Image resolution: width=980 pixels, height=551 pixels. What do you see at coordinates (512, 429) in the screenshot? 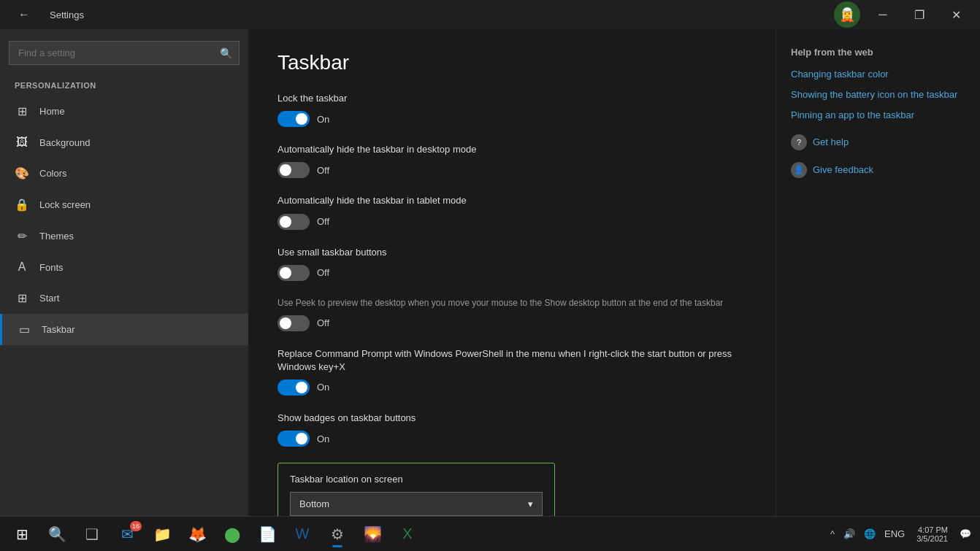
I see `setting-badges: Show badges on taskbar buttons On` at bounding box center [512, 429].